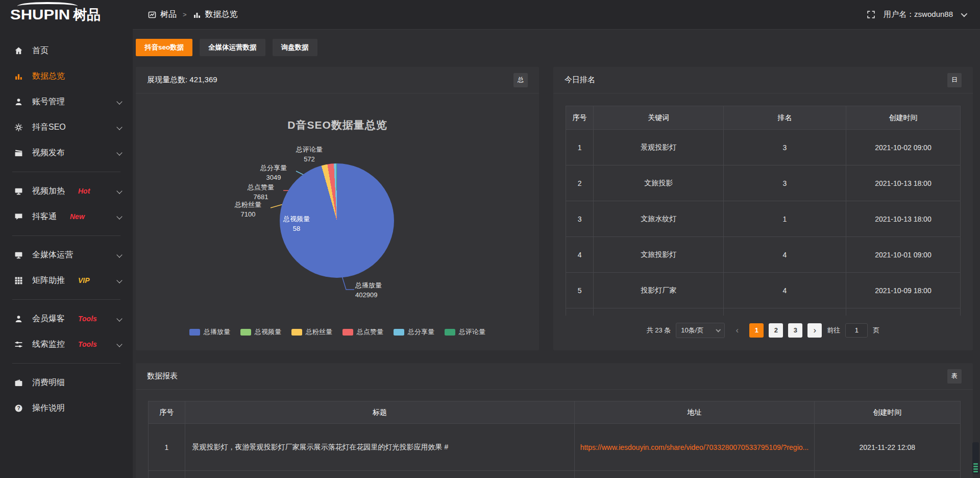 This screenshot has height=478, width=980. I want to click on table-row: 5投影灯厂家42021-10-09 18:00, so click(764, 291).